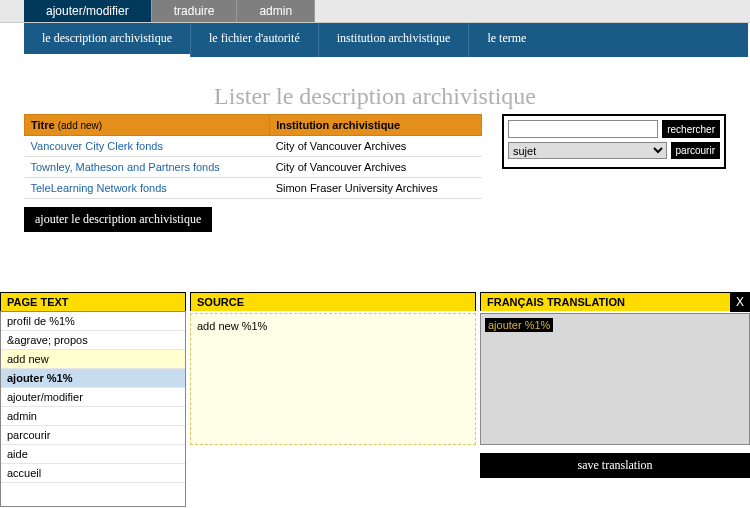  I want to click on list-item: add new, so click(93, 360).